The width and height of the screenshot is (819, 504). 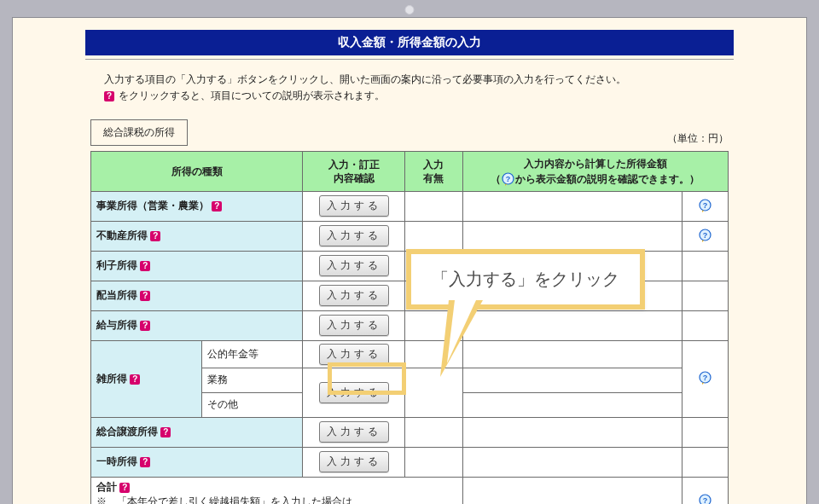 What do you see at coordinates (354, 171) in the screenshot?
I see `col-input: 入力・訂正 内容確認` at bounding box center [354, 171].